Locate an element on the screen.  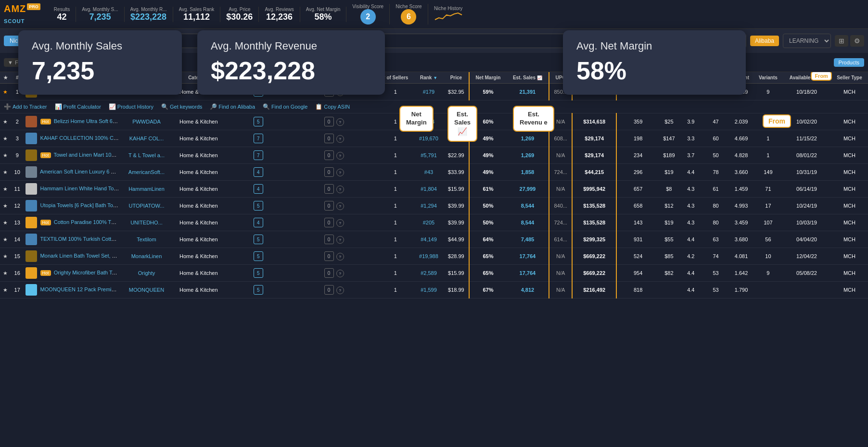
rpr-cell: $85 is located at coordinates (669, 257).